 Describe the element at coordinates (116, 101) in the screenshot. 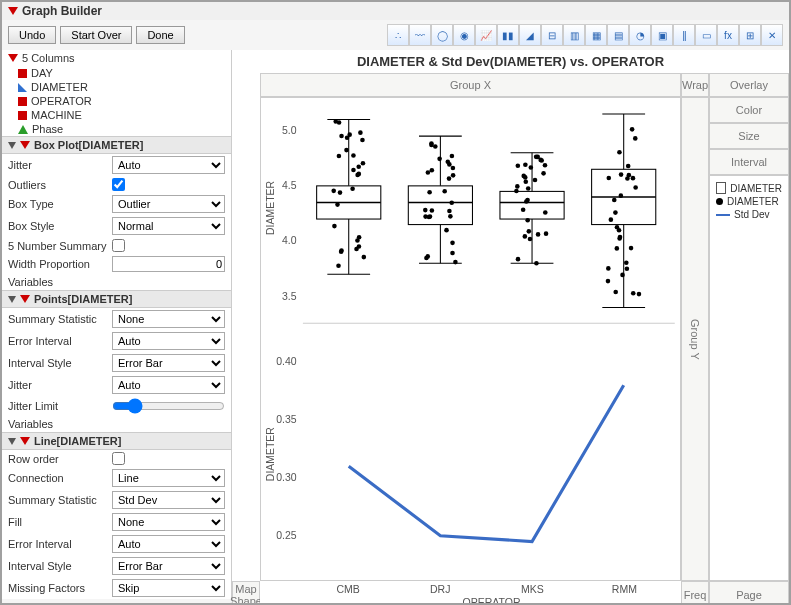

I see `column-operator: OPERATOR` at that location.